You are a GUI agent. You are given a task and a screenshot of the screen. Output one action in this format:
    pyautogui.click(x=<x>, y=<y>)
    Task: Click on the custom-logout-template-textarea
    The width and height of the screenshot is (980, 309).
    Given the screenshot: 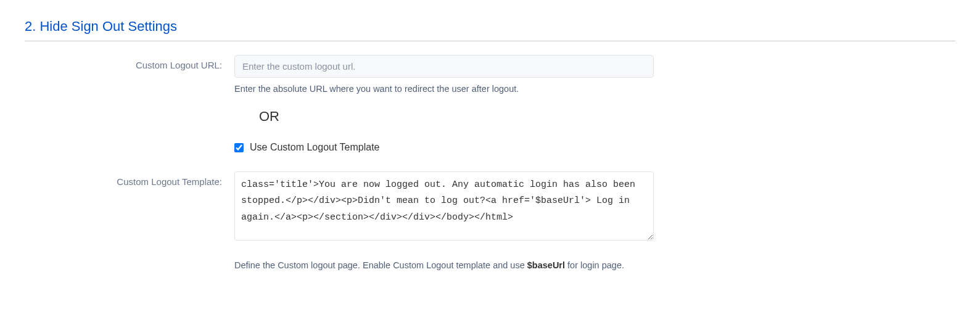 What is the action you would take?
    pyautogui.click(x=444, y=206)
    